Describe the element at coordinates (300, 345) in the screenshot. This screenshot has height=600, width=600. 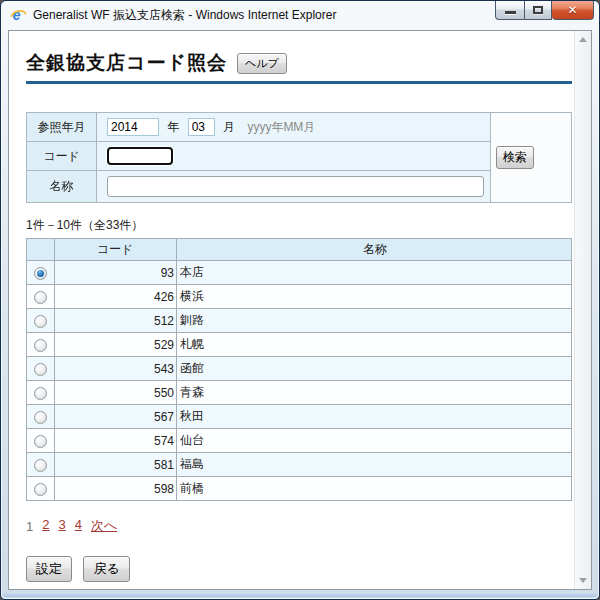
I see `table-row: 529 札幌` at that location.